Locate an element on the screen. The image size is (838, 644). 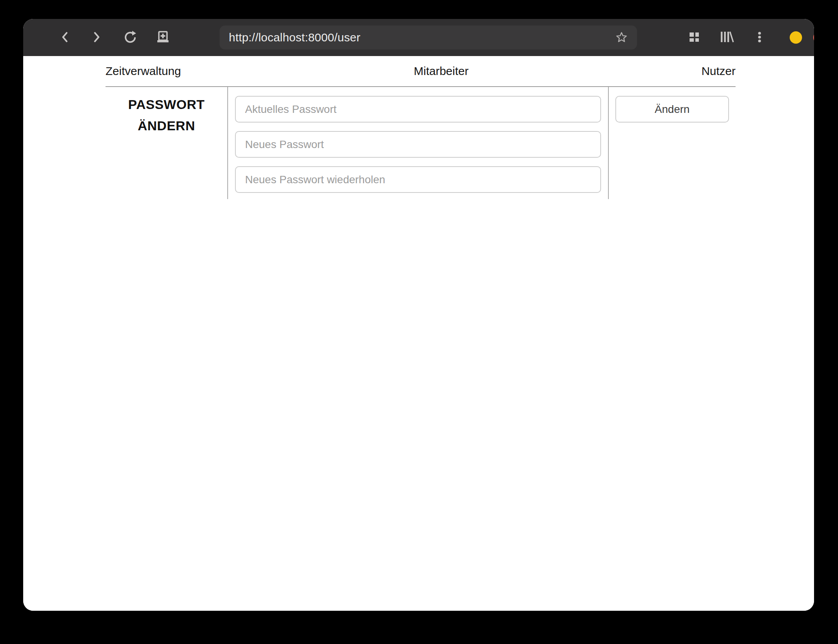
nav-item-nutzer: Nutzer is located at coordinates (719, 71).